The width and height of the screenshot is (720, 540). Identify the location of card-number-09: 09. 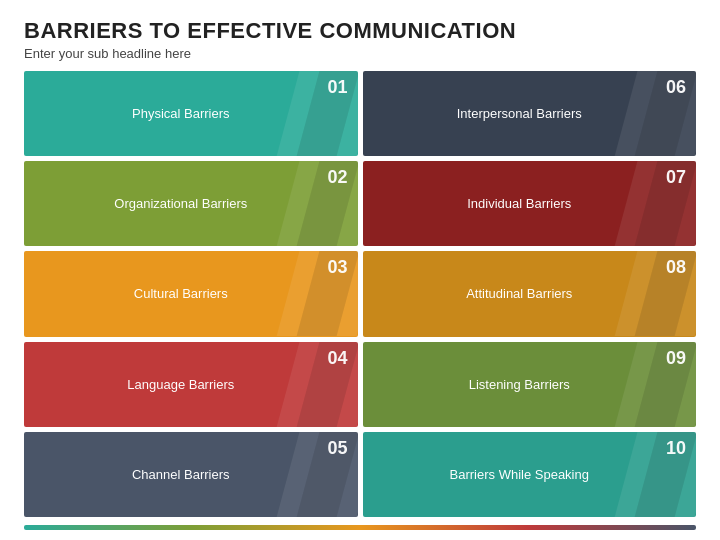
(676, 358).